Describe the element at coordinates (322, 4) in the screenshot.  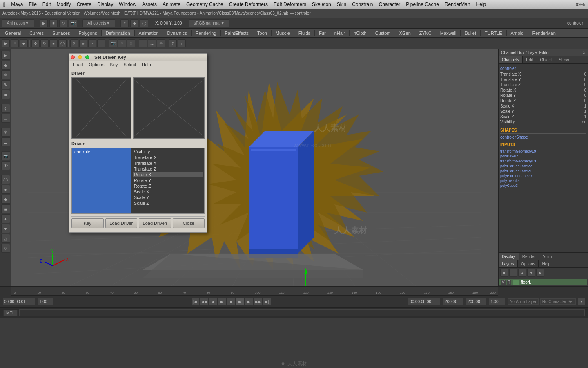
I see `menu-skeleton: Skeleton` at that location.